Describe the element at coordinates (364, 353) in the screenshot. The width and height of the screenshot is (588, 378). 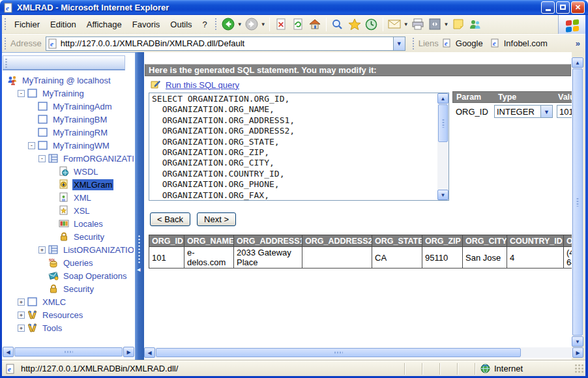
I see `main-horizontal-scrollbar: ◀ ▶` at that location.